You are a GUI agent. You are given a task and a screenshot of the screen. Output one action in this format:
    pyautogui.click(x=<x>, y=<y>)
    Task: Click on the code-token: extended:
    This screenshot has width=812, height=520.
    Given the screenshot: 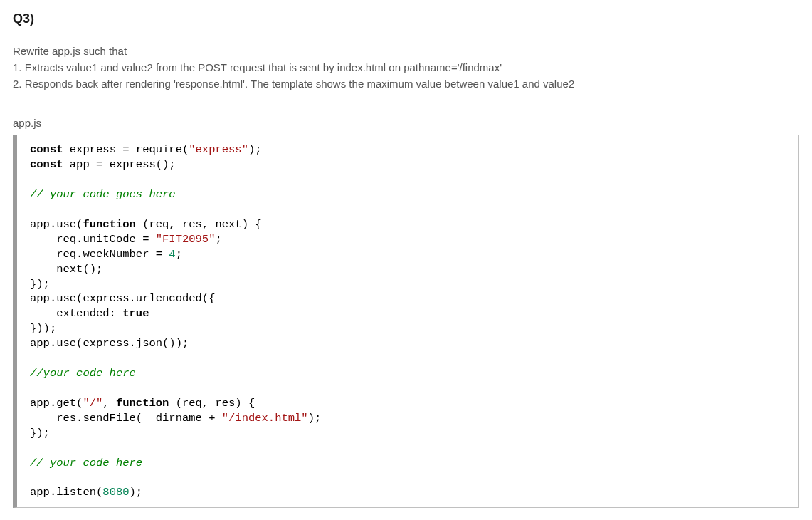 What is the action you would take?
    pyautogui.click(x=76, y=313)
    